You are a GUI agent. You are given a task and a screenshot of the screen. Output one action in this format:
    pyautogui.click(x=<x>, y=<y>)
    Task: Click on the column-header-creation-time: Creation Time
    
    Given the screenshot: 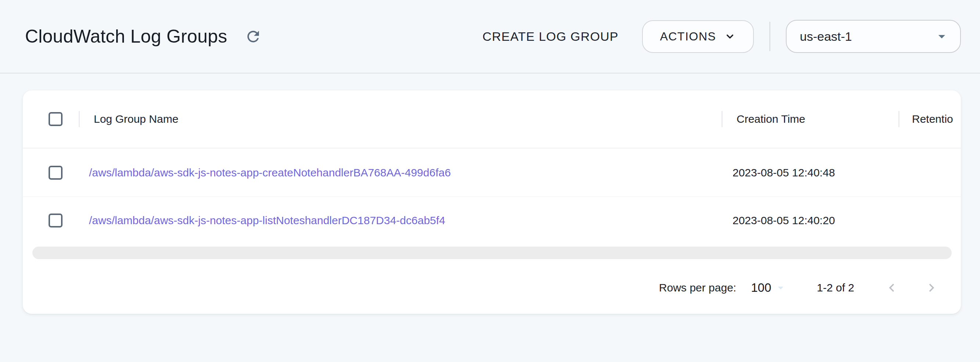 What is the action you would take?
    pyautogui.click(x=771, y=119)
    